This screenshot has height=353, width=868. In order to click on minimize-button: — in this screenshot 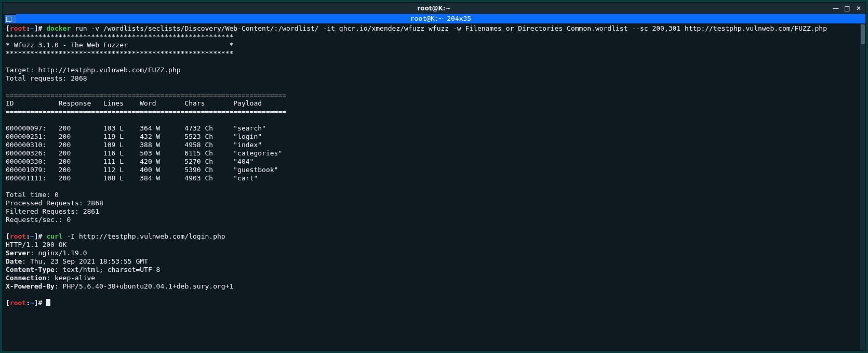, I will do `click(836, 8)`.